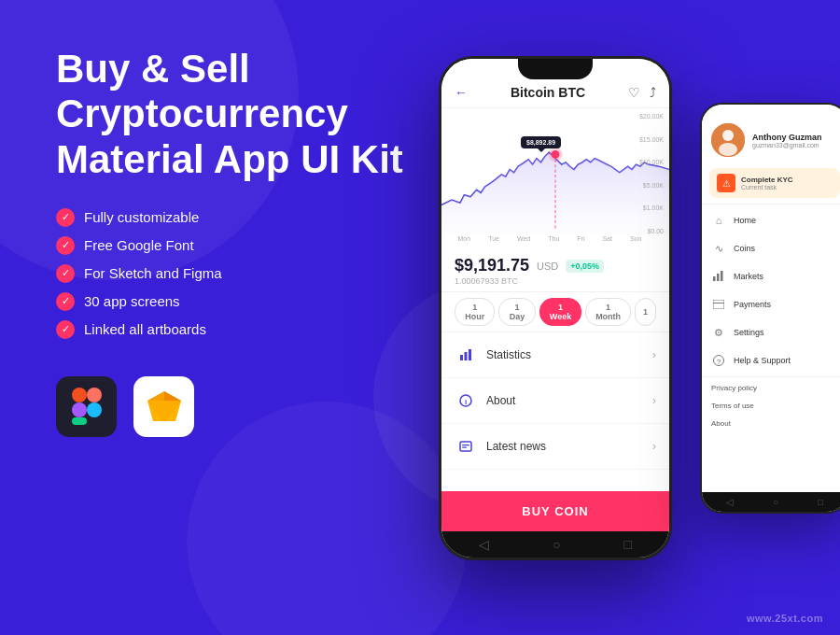  I want to click on help-label: Help & Support, so click(762, 360).